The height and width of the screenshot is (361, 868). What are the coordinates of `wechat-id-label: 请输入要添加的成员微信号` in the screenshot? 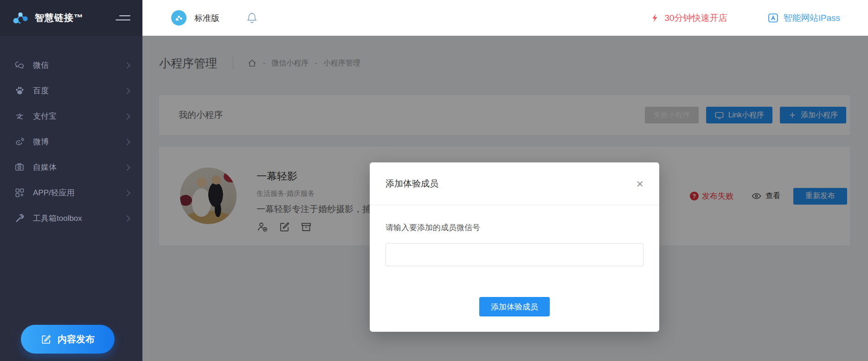 It's located at (514, 227).